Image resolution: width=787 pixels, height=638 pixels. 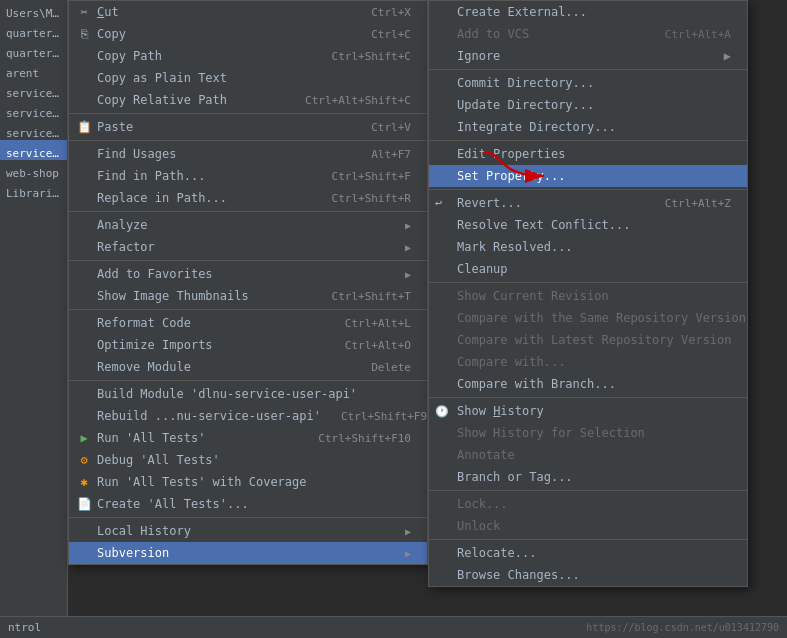 What do you see at coordinates (34, 10) in the screenshot?
I see `sidebar-item-0: Users\Minc` at bounding box center [34, 10].